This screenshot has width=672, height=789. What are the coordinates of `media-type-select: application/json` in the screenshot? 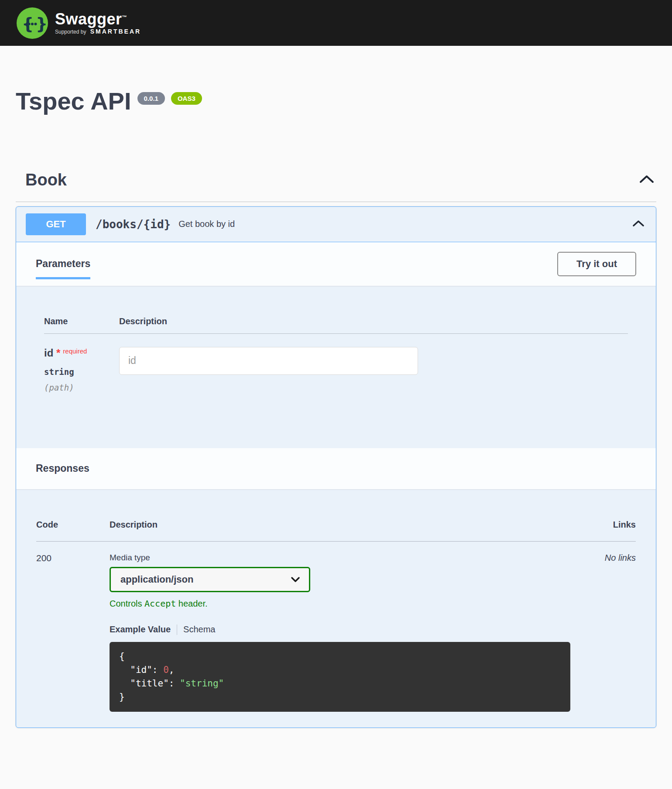 It's located at (210, 580).